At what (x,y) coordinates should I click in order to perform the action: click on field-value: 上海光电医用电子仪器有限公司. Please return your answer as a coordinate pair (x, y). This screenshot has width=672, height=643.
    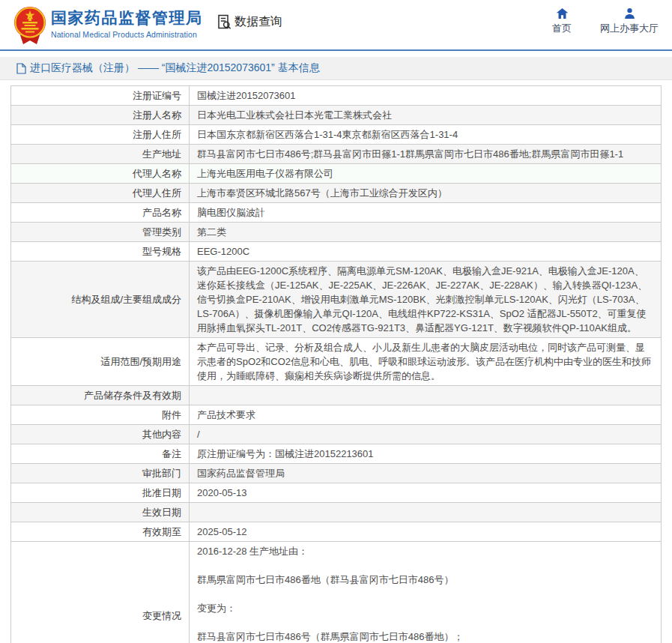
    Looking at the image, I should click on (426, 174).